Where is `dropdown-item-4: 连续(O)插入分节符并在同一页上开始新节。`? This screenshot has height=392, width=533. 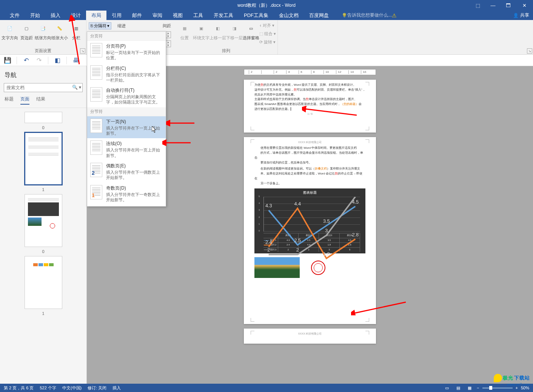 dropdown-item-4: 连续(O)插入分节符并在同一页上开始新节。 is located at coordinates (126, 150).